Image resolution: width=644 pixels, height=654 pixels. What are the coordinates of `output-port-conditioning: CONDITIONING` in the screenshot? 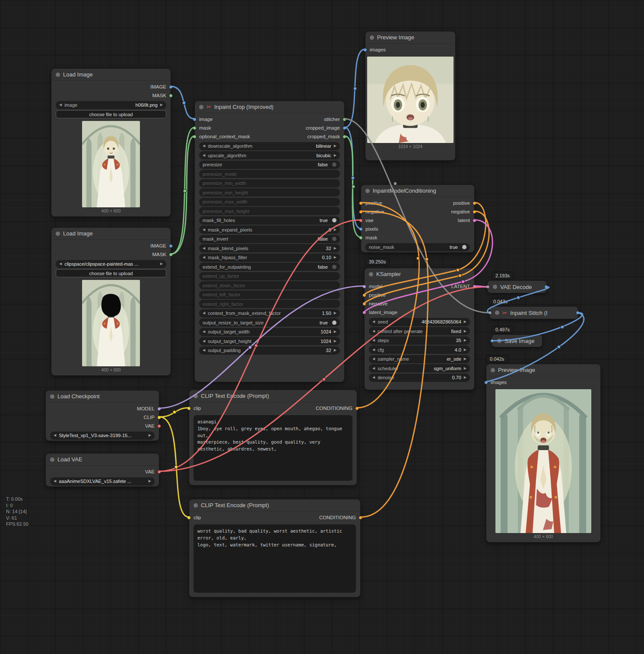 It's located at (337, 517).